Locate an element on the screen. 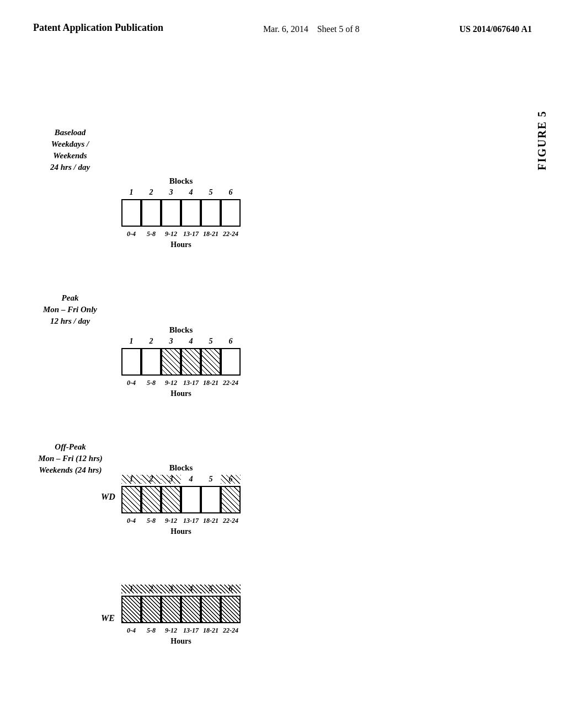  header-left: Patent Application Publication is located at coordinates (98, 28).